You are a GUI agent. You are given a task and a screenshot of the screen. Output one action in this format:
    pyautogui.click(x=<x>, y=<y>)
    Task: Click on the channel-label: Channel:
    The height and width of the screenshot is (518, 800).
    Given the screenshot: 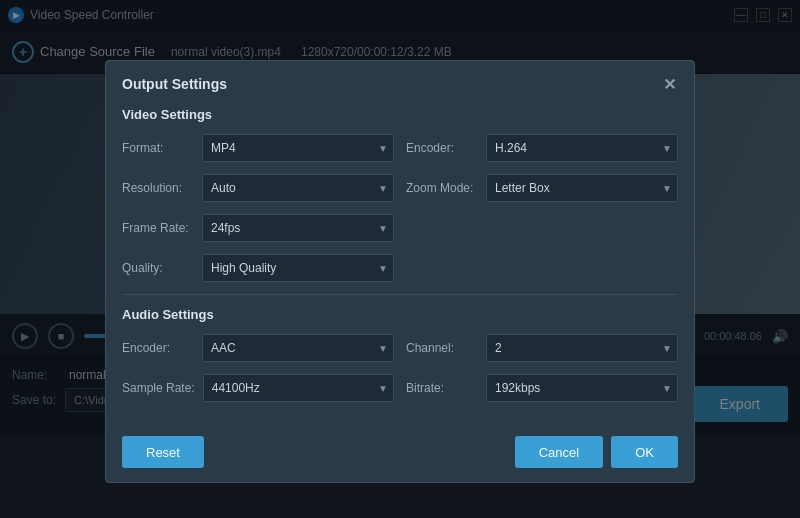 What is the action you would take?
    pyautogui.click(x=442, y=348)
    